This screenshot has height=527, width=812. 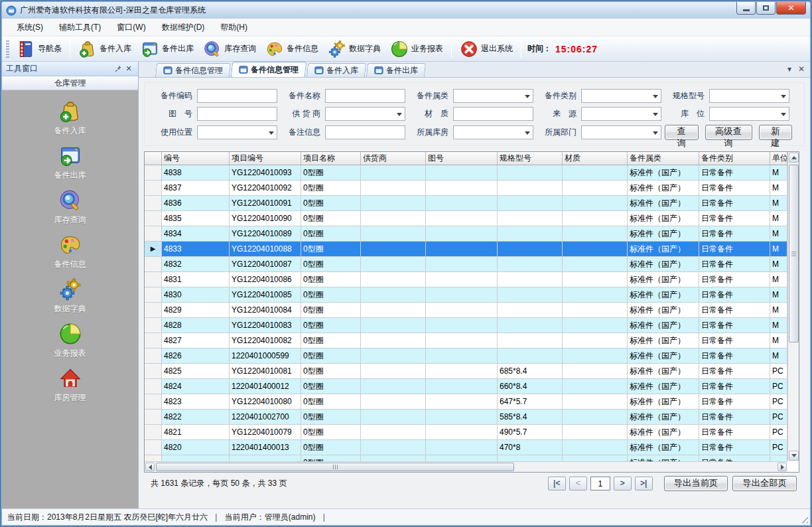 What do you see at coordinates (663, 158) in the screenshot?
I see `column-header: 备件属类` at bounding box center [663, 158].